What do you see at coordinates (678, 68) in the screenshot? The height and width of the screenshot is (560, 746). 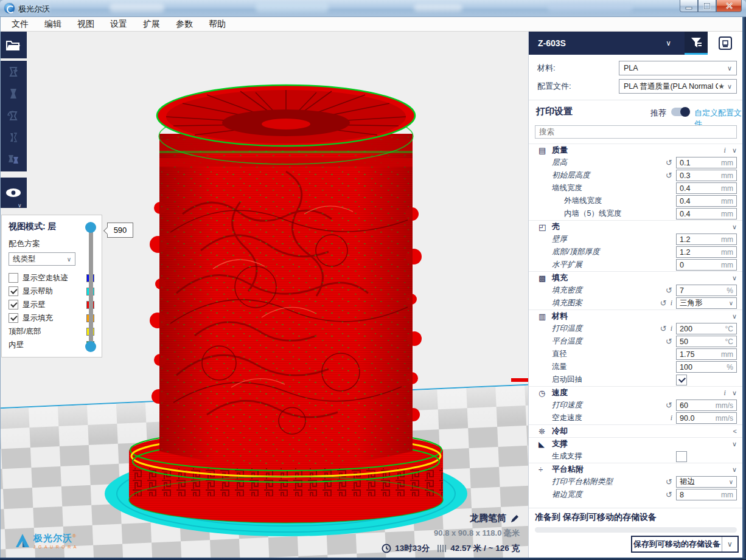 I see `material-select: PLA ∨` at bounding box center [678, 68].